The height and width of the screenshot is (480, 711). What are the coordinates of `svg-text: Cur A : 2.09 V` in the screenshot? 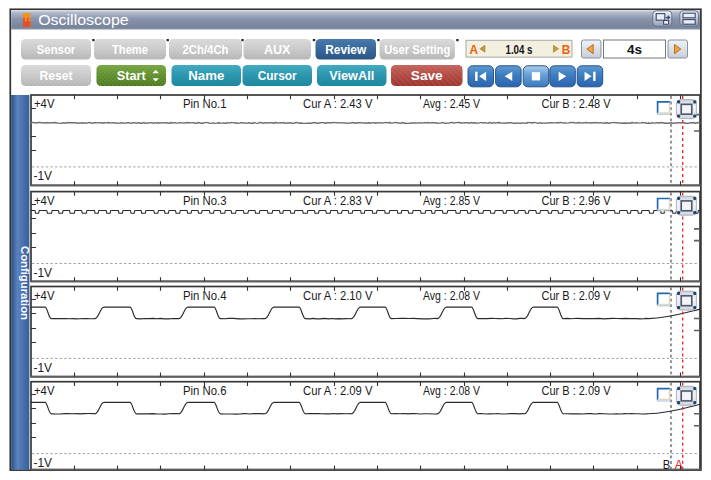 It's located at (338, 390).